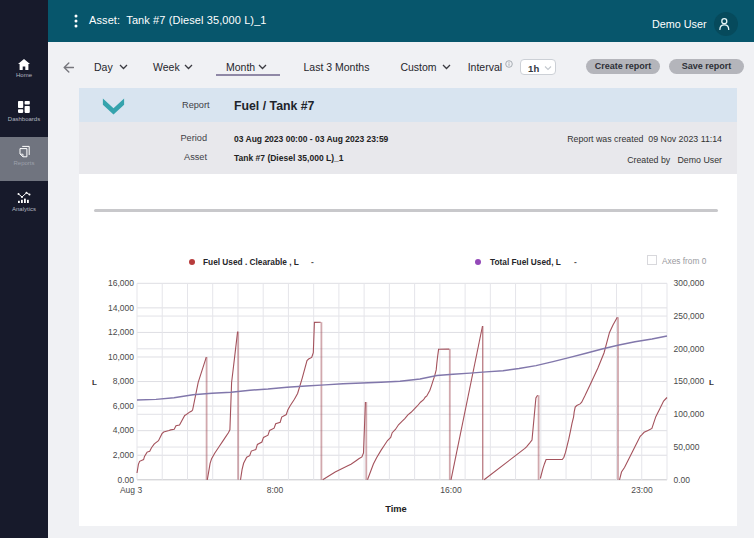 This screenshot has height=538, width=754. I want to click on svg-text: 250,000, so click(690, 316).